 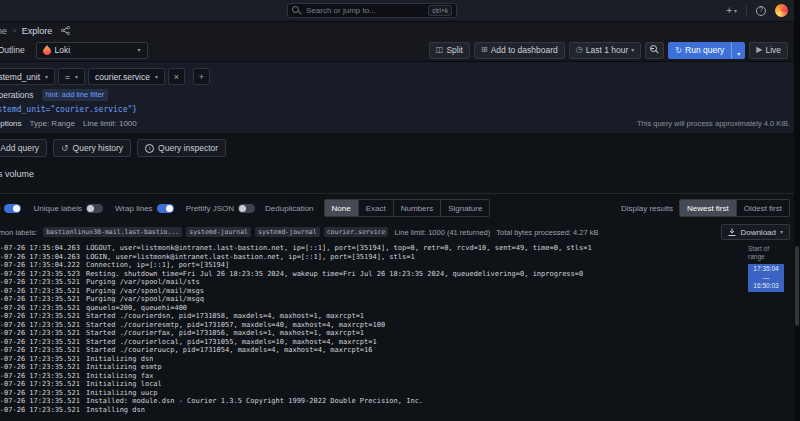 I want to click on hint-badge: hint: add line filter, so click(x=76, y=95).